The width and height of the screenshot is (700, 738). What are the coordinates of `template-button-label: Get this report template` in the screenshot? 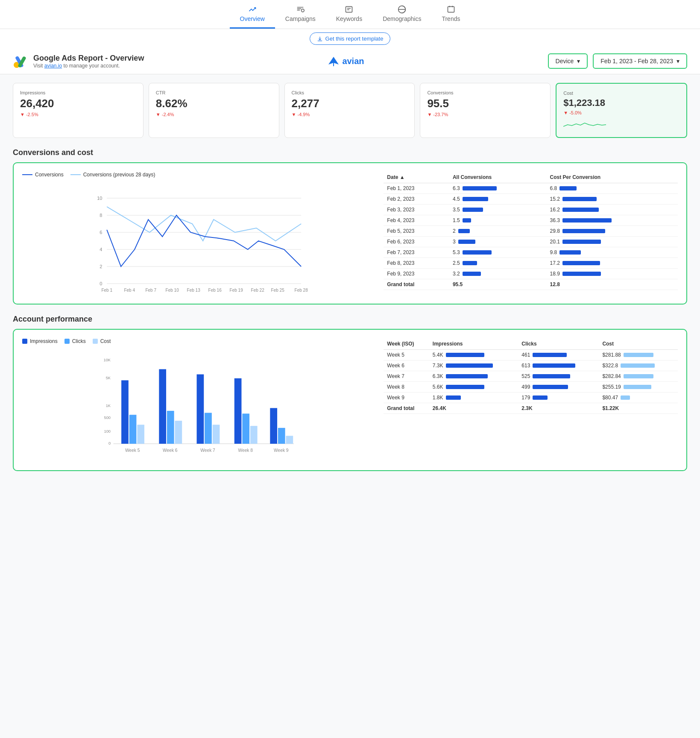 It's located at (354, 38).